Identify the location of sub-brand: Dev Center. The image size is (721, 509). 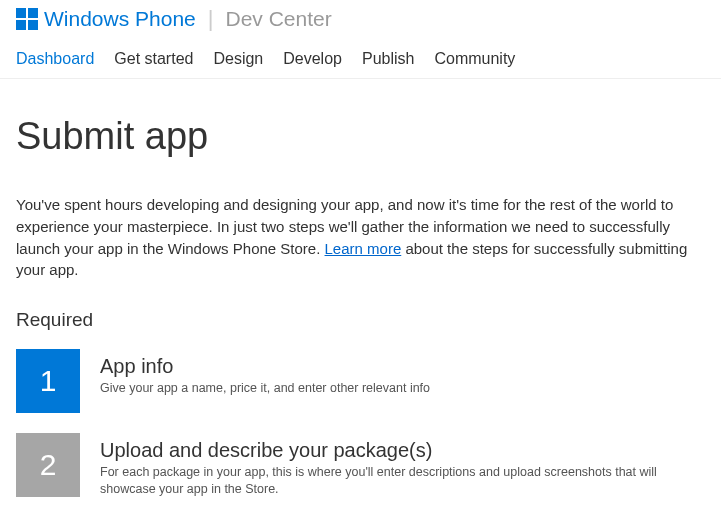
(278, 19).